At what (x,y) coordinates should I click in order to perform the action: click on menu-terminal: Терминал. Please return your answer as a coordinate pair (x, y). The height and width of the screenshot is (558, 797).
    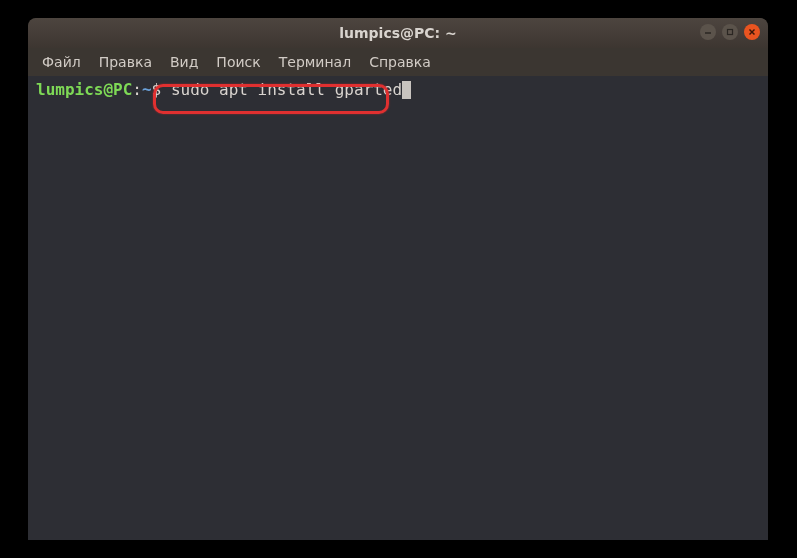
    Looking at the image, I should click on (315, 62).